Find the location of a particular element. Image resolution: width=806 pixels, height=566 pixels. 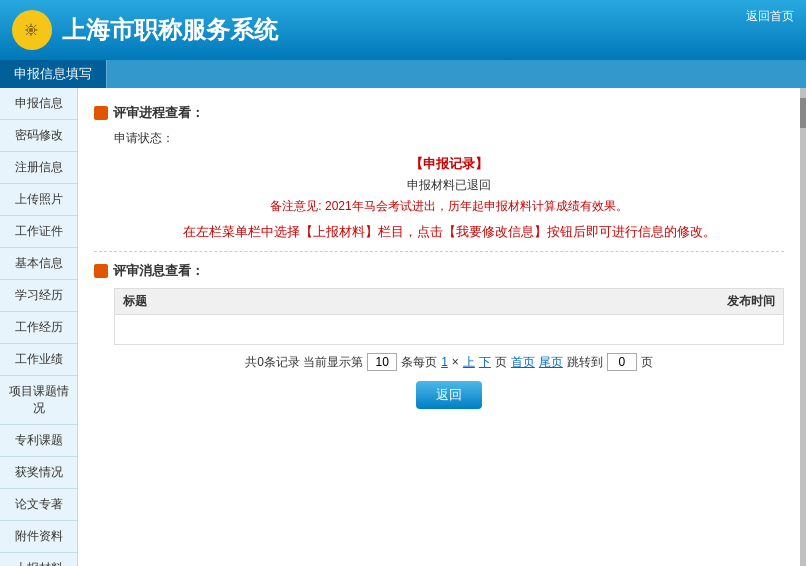

page-header: ⛯ 上海市职称服务系统 返回首页 is located at coordinates (403, 30).